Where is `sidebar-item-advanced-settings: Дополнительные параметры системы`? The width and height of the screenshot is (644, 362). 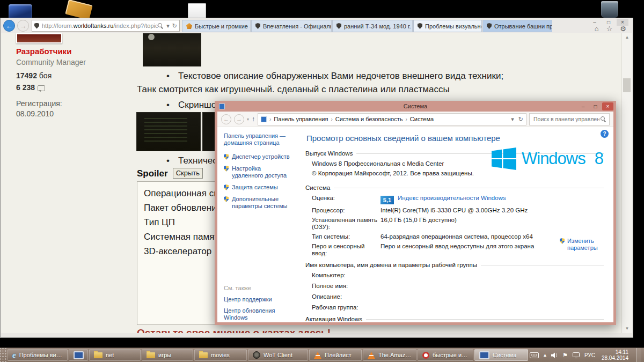 sidebar-item-advanced-settings: Дополнительные параметры системы is located at coordinates (258, 203).